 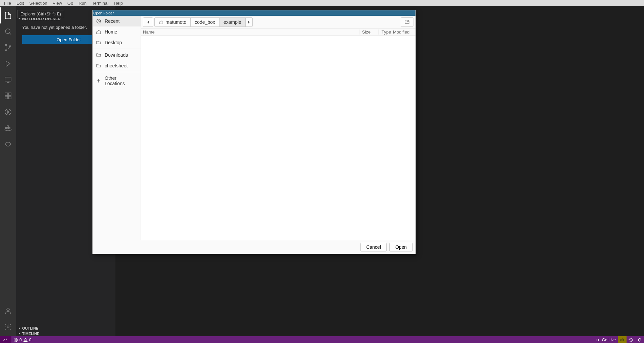 I want to click on breadcrumb-0-label: matumoto, so click(x=176, y=22).